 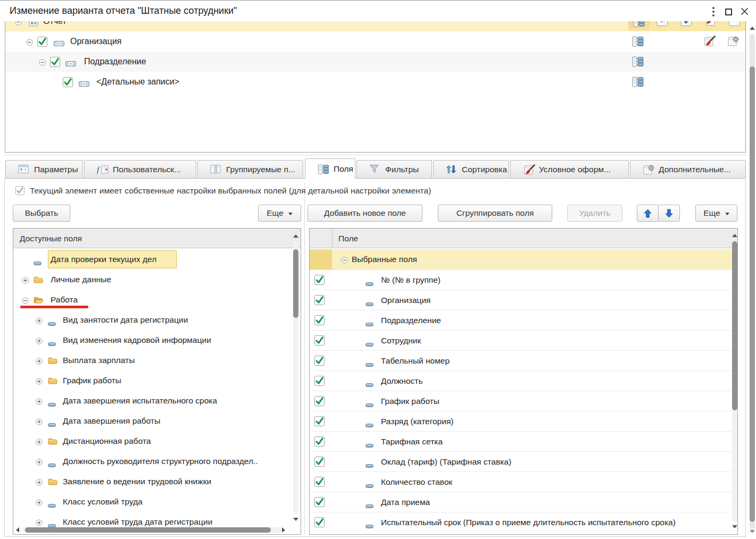 What do you see at coordinates (376, 41) in the screenshot?
I see `structure-tree-row: Организация` at bounding box center [376, 41].